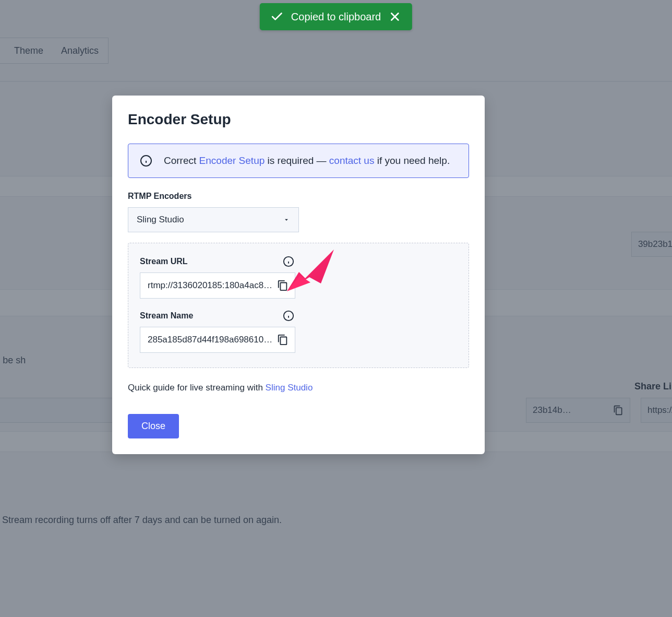  I want to click on close-icon, so click(395, 17).